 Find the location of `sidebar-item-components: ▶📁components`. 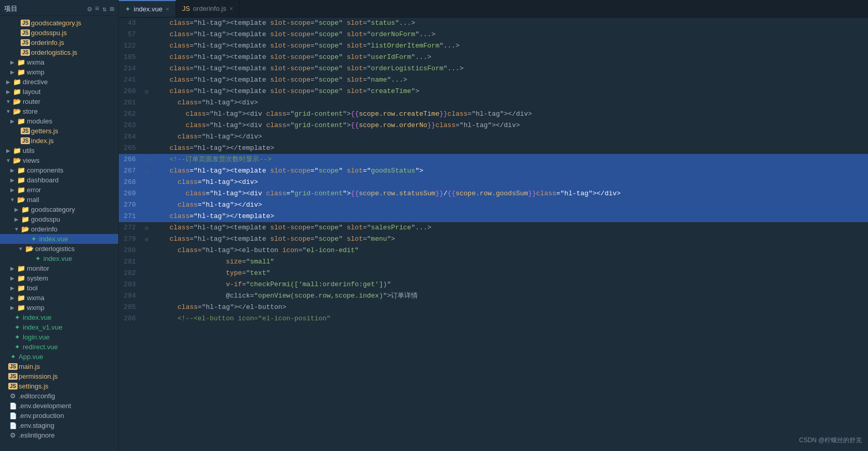

sidebar-item-components: ▶📁components is located at coordinates (59, 170).